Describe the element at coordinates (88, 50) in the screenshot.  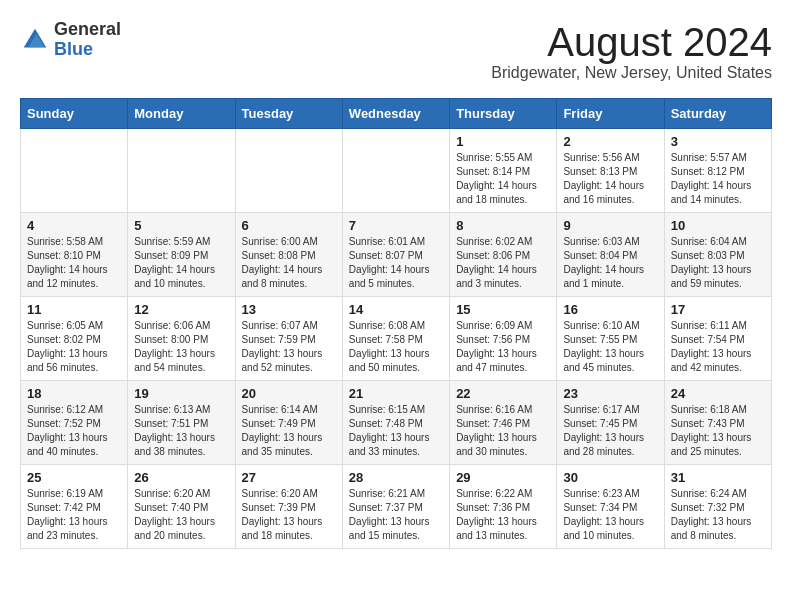
I see `logo-blue-text: Blue` at that location.